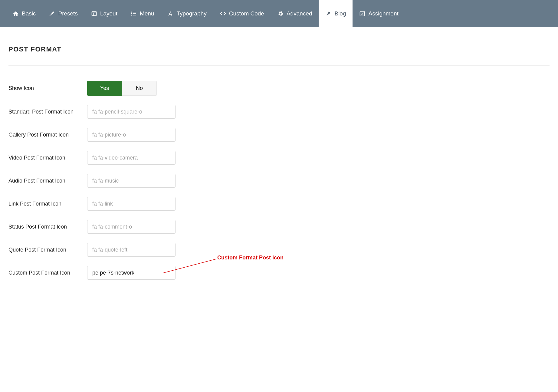 The image size is (558, 392). What do you see at coordinates (48, 88) in the screenshot?
I see `label-show-icon: Show Icon` at bounding box center [48, 88].